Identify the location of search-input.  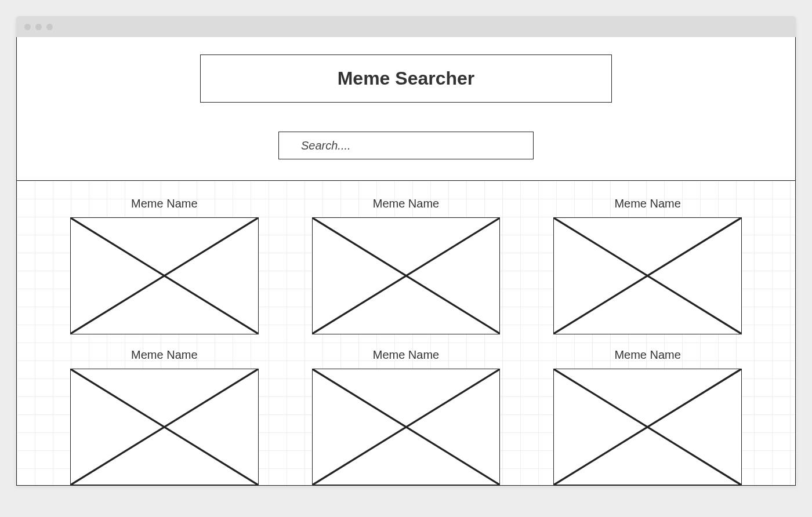
(406, 146).